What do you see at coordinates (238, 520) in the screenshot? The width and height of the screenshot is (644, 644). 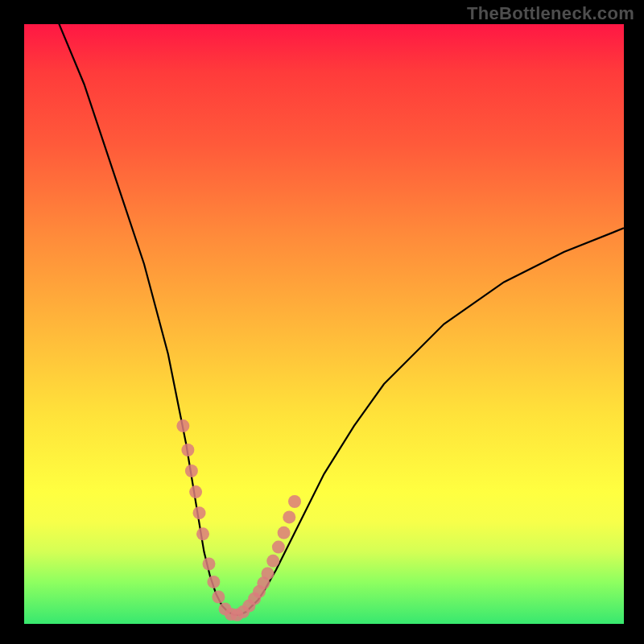 I see `sample-dots-group` at bounding box center [238, 520].